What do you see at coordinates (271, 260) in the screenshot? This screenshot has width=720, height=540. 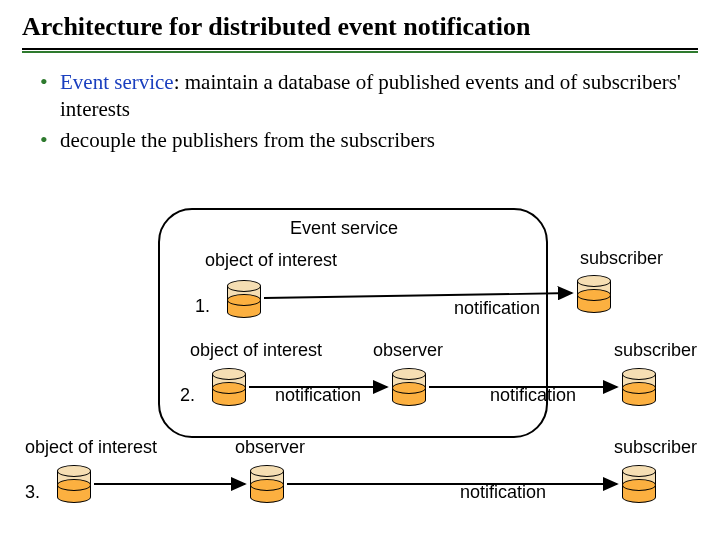 I see `object-of-interest-label-1: object of interest` at bounding box center [271, 260].